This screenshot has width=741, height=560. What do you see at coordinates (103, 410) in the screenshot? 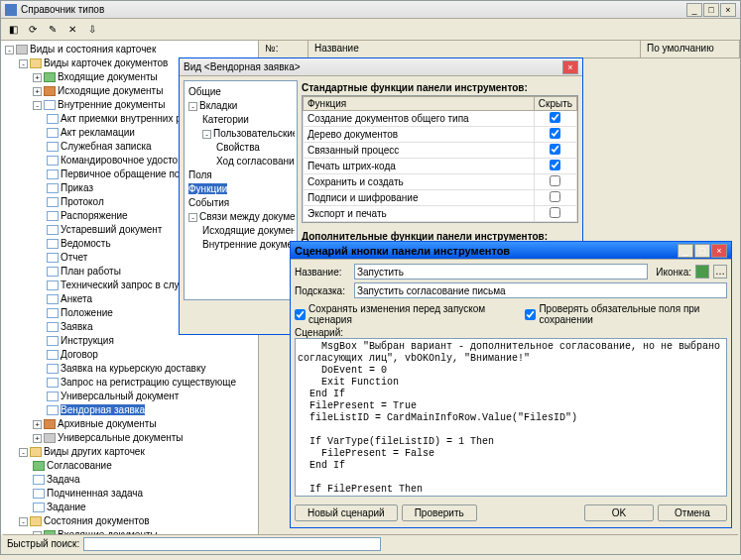
I see `tree-item: Вендорная заявка` at bounding box center [103, 410].